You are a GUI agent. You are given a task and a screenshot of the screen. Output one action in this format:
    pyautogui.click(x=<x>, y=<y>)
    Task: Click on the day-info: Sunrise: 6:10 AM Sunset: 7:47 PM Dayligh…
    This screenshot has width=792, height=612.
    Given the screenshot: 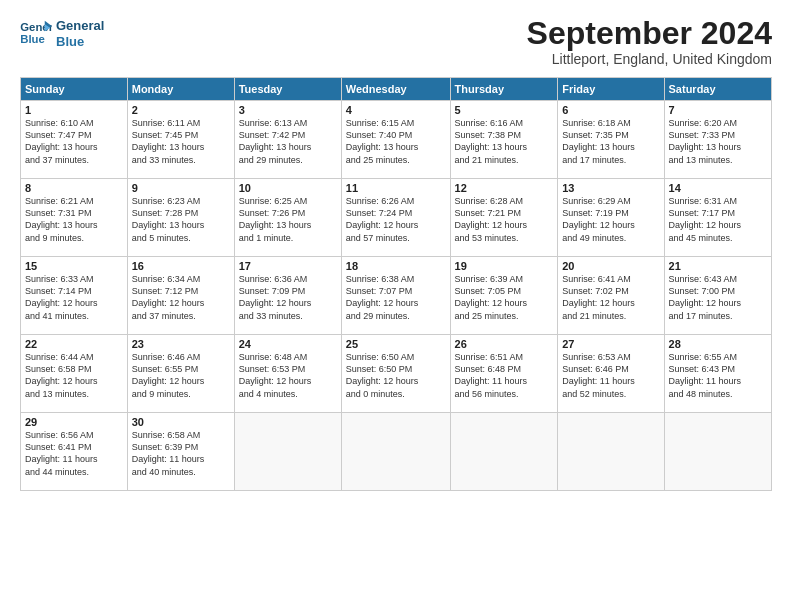 What is the action you would take?
    pyautogui.click(x=74, y=142)
    